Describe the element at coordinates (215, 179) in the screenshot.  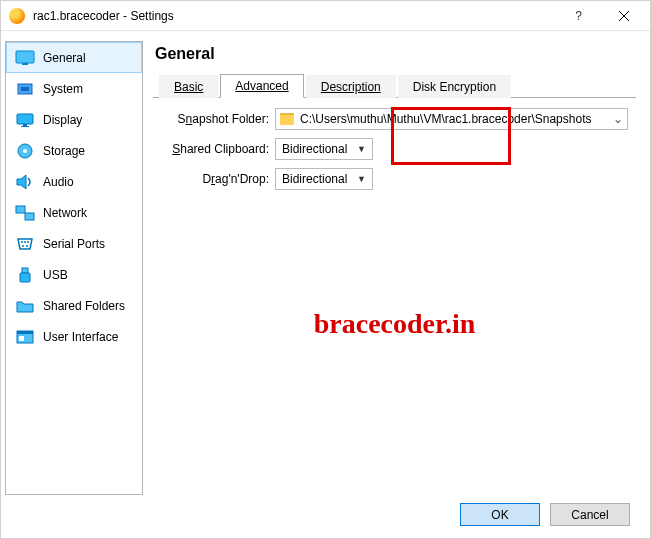
I see `drag-drop-label: Drag'n'Drop:` at that location.